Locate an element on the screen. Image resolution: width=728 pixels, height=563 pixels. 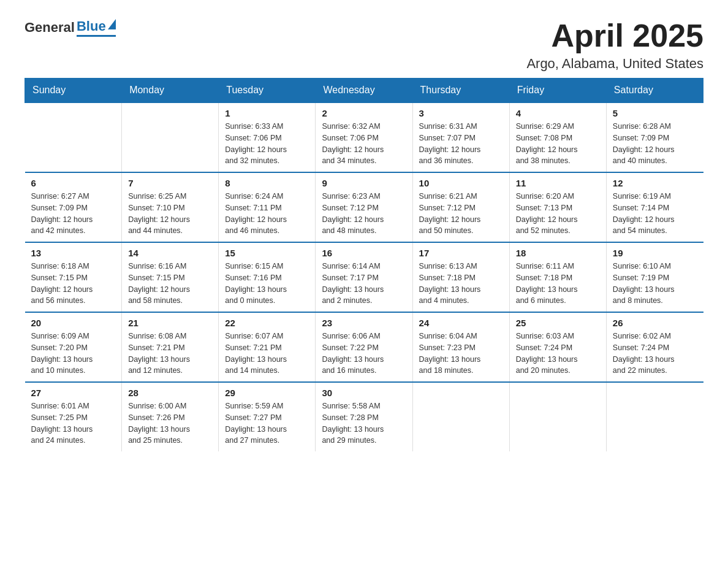
day-number: 14 is located at coordinates (170, 253).